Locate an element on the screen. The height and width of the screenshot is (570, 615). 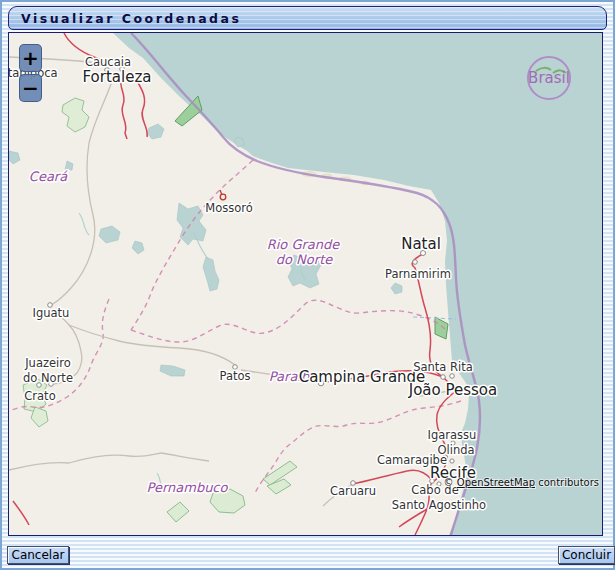
label-rio-grande-do-norte-1: Rio Grande is located at coordinates (304, 244).